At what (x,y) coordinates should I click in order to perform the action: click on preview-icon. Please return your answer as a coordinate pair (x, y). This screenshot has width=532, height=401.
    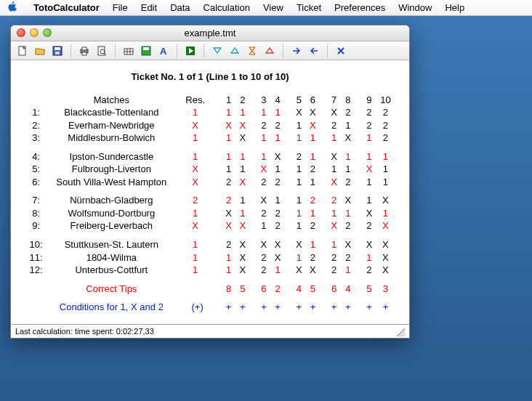
    Looking at the image, I should click on (102, 51).